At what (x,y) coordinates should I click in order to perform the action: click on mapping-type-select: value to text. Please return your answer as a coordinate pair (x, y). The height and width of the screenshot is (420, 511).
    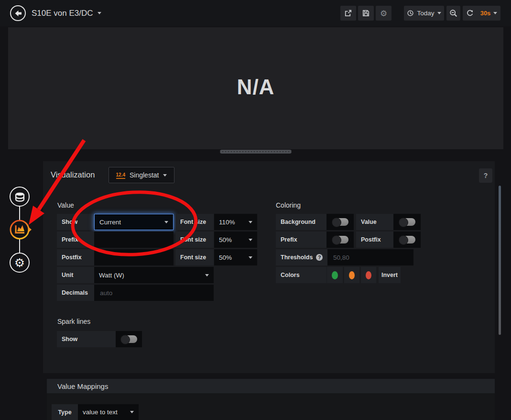
    Looking at the image, I should click on (108, 412).